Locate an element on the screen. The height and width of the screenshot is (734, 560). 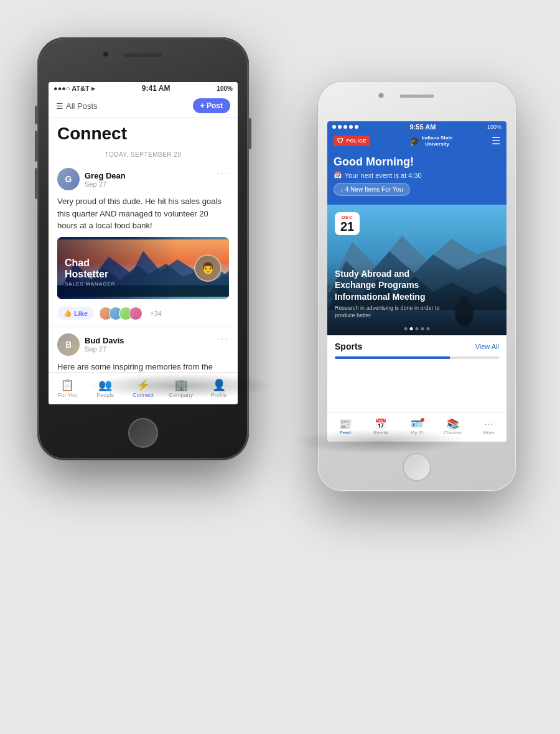
filter-icon: ☰ is located at coordinates (60, 106).